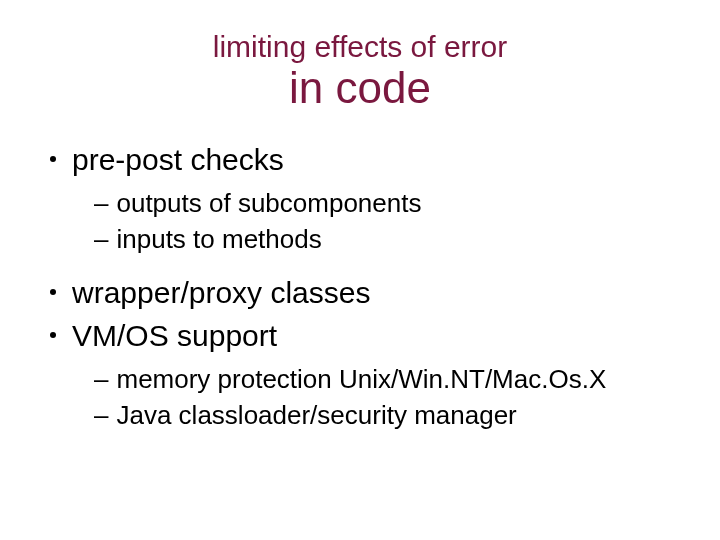 This screenshot has width=720, height=540. I want to click on sub-bullet-text: memory protection Unix/Win.NT/Mac.Os.X, so click(361, 380).